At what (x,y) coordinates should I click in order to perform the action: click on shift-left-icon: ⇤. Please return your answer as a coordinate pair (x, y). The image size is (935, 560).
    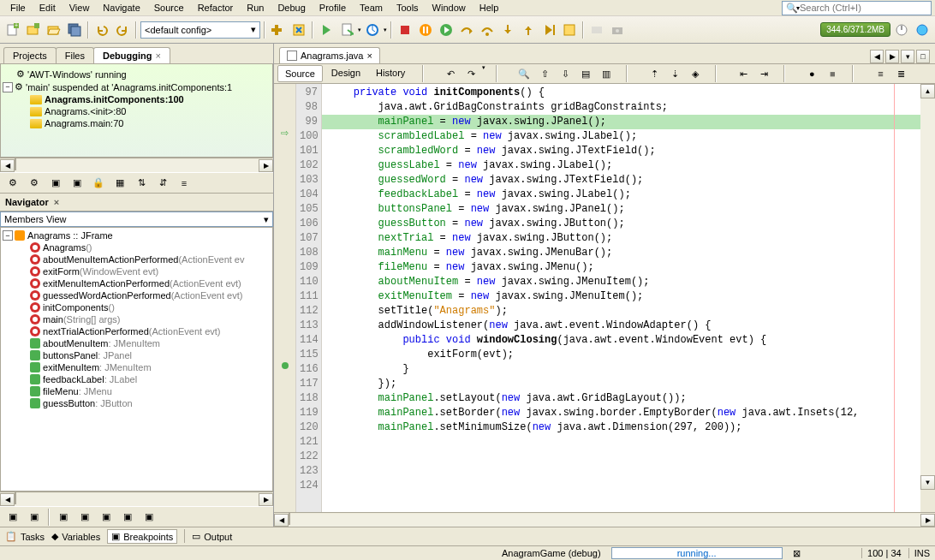
    Looking at the image, I should click on (743, 74).